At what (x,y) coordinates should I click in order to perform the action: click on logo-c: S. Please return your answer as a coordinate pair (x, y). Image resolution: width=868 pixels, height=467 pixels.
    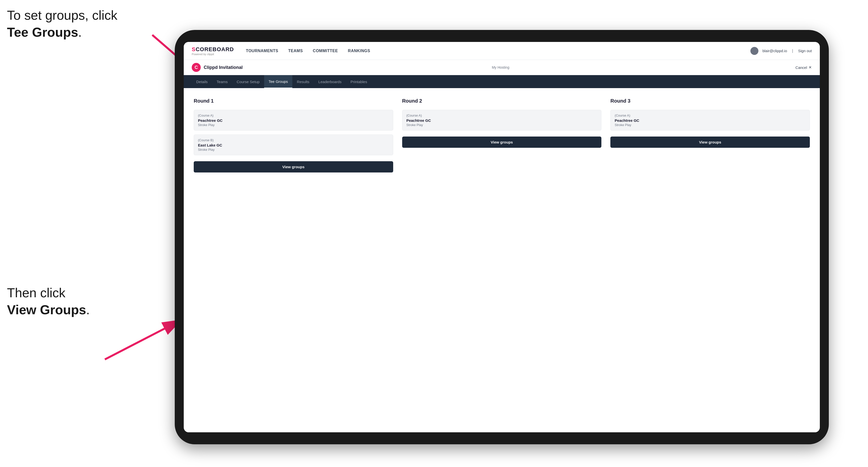
    Looking at the image, I should click on (194, 49).